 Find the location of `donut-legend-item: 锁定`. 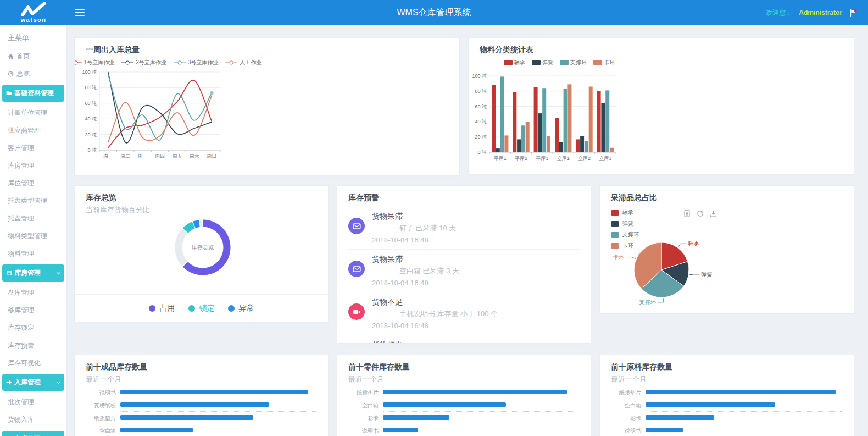

donut-legend-item: 锁定 is located at coordinates (202, 308).